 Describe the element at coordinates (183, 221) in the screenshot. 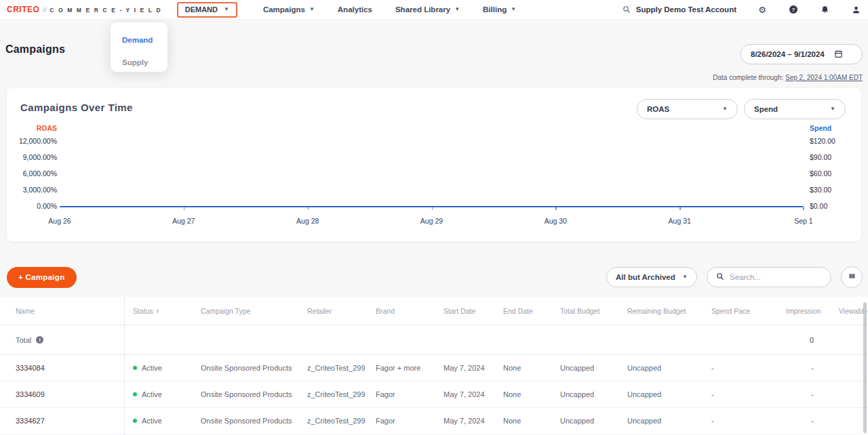

I see `x-tick-label: Aug 27` at that location.